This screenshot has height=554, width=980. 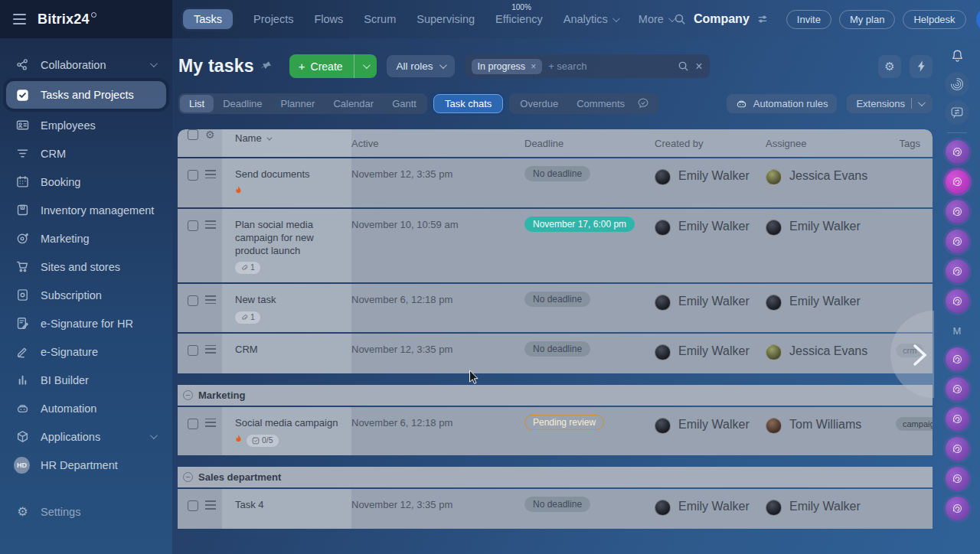 I want to click on task-name-cell: Send documents, so click(x=286, y=183).